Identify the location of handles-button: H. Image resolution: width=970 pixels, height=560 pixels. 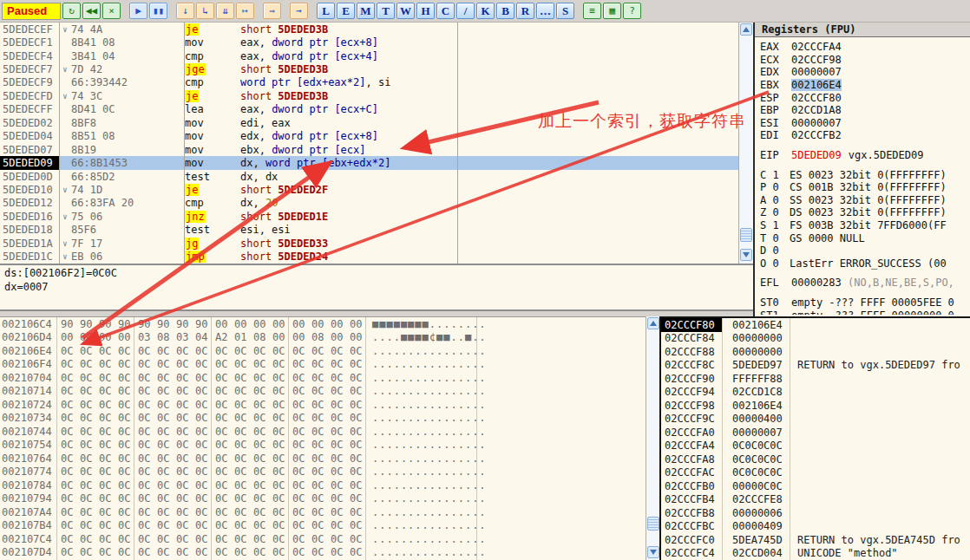
(425, 10).